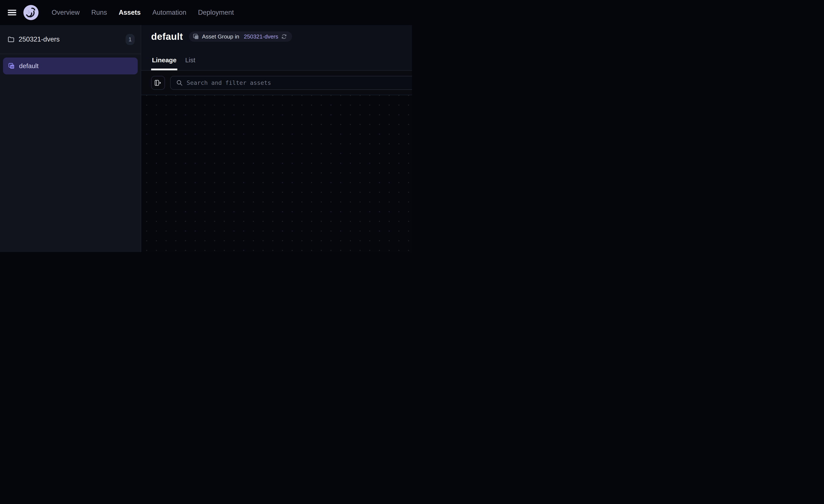  I want to click on search-icon, so click(179, 83).